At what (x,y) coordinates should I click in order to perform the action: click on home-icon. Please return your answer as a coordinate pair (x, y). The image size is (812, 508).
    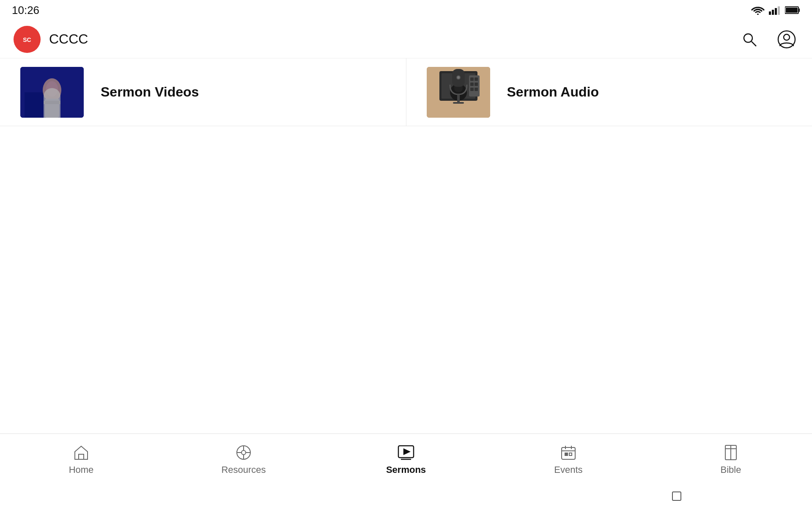
    Looking at the image, I should click on (81, 453).